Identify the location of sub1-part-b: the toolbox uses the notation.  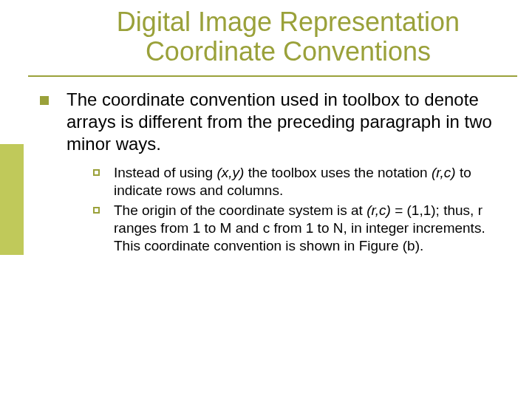
(338, 173).